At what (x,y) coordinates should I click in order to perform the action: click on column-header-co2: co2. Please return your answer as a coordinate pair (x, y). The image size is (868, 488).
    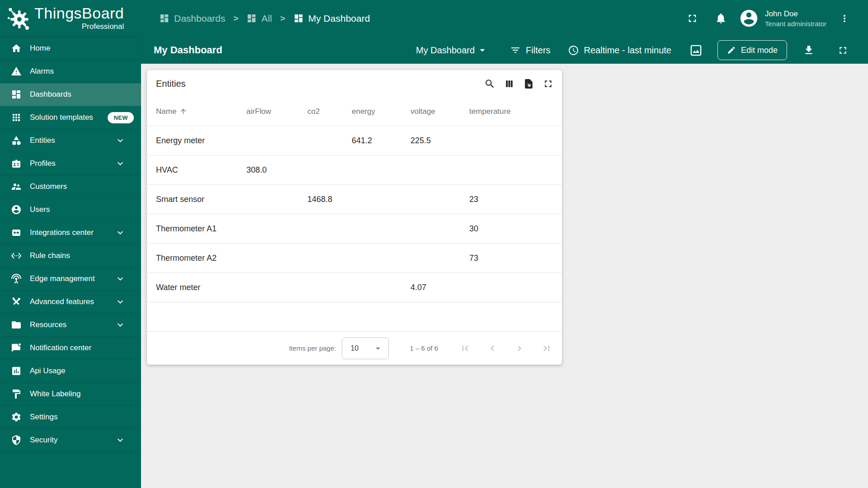
    Looking at the image, I should click on (330, 112).